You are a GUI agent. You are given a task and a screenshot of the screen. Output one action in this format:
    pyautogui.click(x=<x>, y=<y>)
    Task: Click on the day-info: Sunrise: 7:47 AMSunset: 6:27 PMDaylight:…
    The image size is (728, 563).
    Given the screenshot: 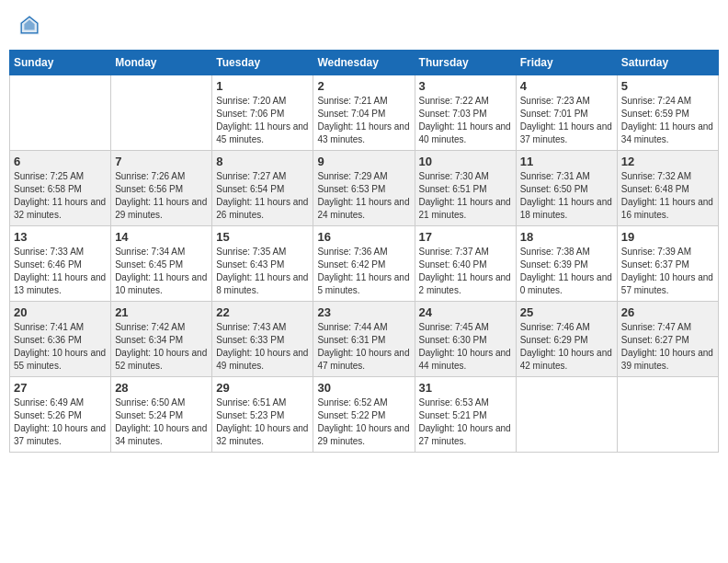 What is the action you would take?
    pyautogui.click(x=667, y=347)
    